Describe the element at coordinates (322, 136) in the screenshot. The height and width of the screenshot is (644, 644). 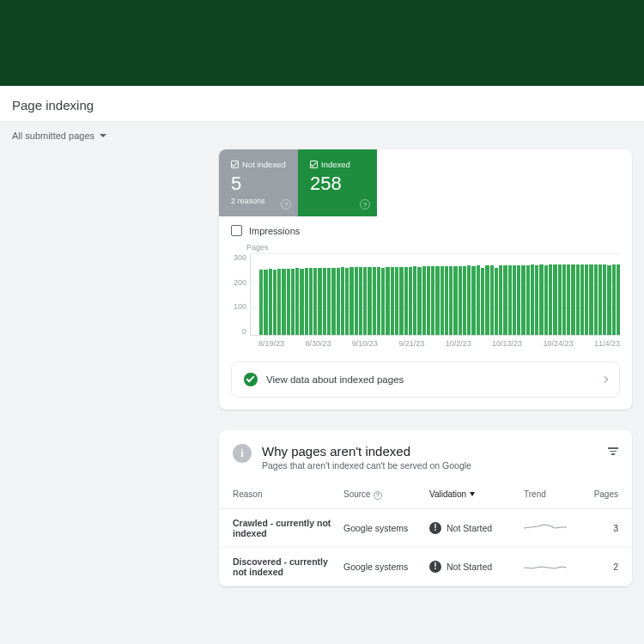
I see `filter-dropdown: All submitted pages` at that location.